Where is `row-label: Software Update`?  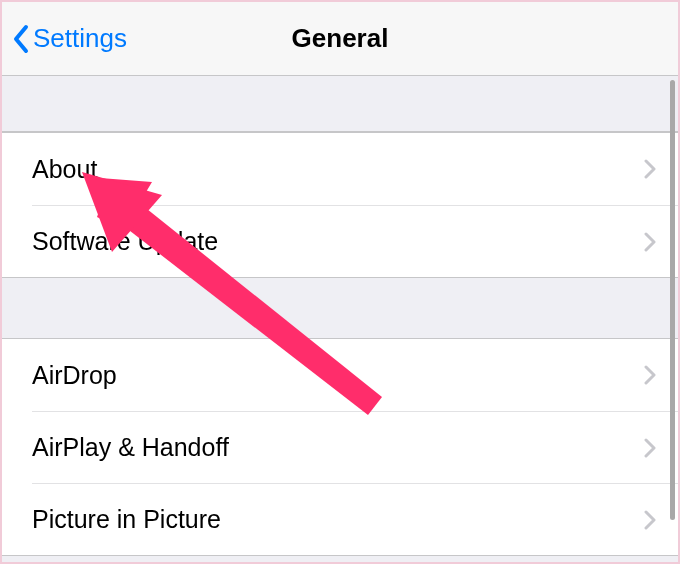
row-label: Software Update is located at coordinates (125, 242).